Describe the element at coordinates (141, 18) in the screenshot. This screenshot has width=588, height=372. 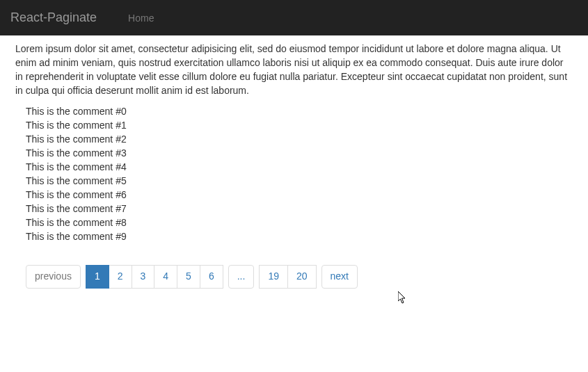
I see `nav-home-link: Home` at that location.